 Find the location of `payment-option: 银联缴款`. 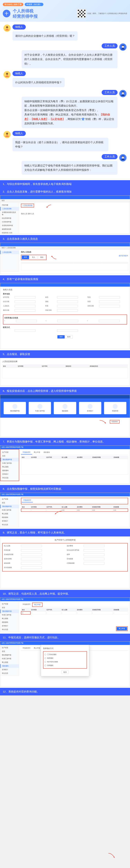

payment-option: 银联缴款 is located at coordinates (65, 658).